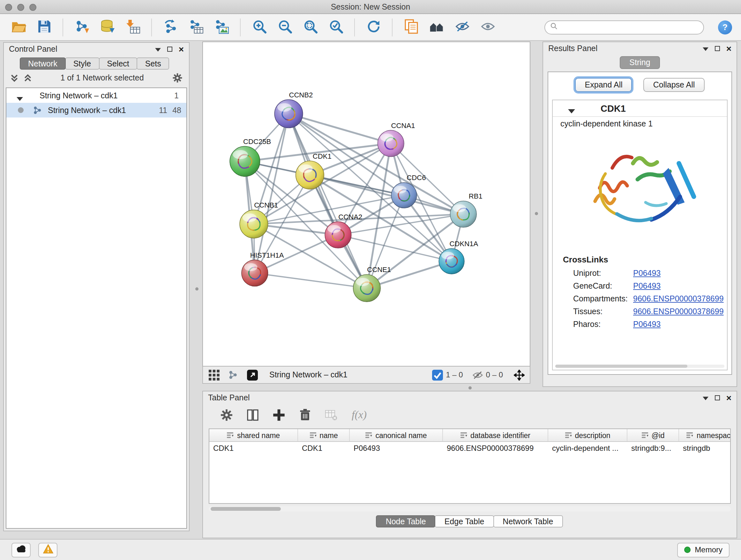 The width and height of the screenshot is (741, 560). What do you see at coordinates (336, 27) in the screenshot?
I see `zoom-selected-button` at bounding box center [336, 27].